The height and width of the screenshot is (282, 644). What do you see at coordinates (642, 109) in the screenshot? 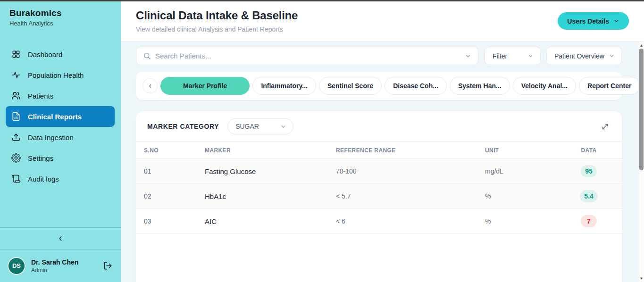
I see `scrollbar-thumb` at bounding box center [642, 109].